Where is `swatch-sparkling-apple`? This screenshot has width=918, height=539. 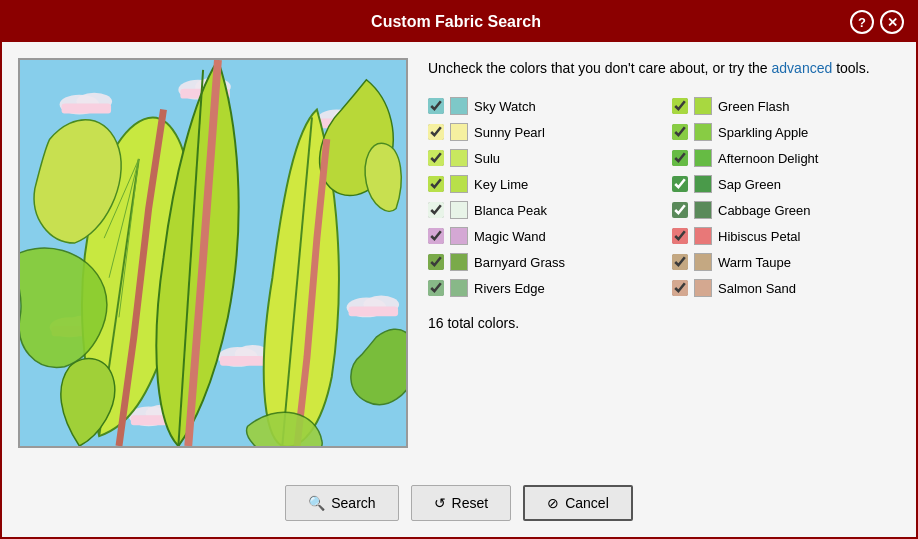
swatch-sparkling-apple is located at coordinates (703, 132).